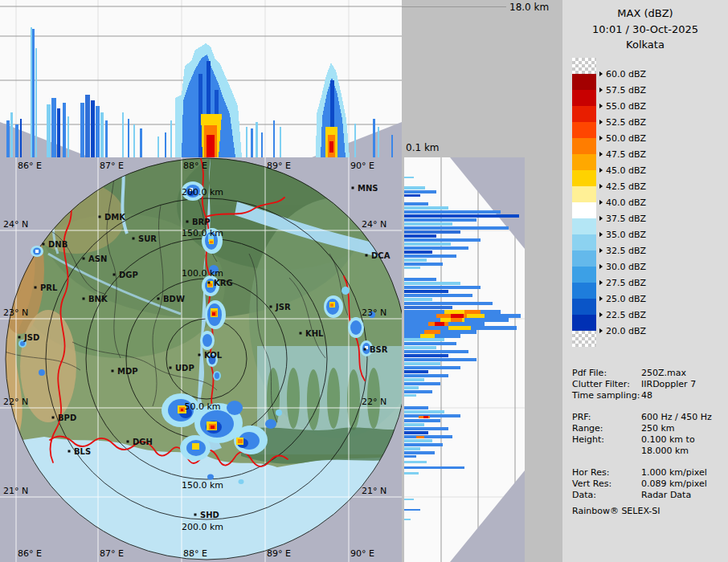  What do you see at coordinates (607, 473) in the screenshot?
I see `meta-label: Hor Res:` at bounding box center [607, 473].